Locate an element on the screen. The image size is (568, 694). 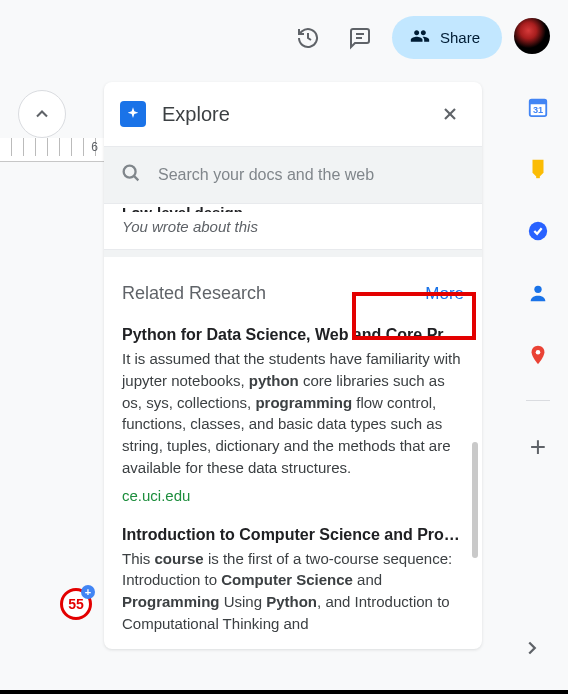
maps-icon is located at coordinates (538, 355).